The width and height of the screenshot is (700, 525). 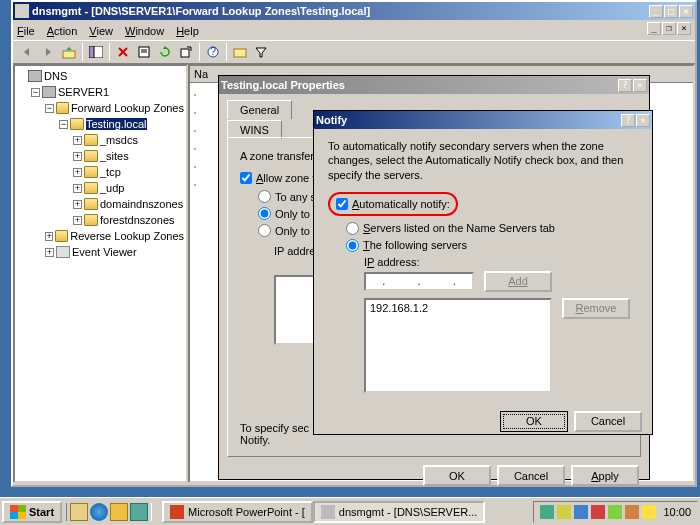 I want to click on tree-root-dns: DNS, so click(x=100, y=76).